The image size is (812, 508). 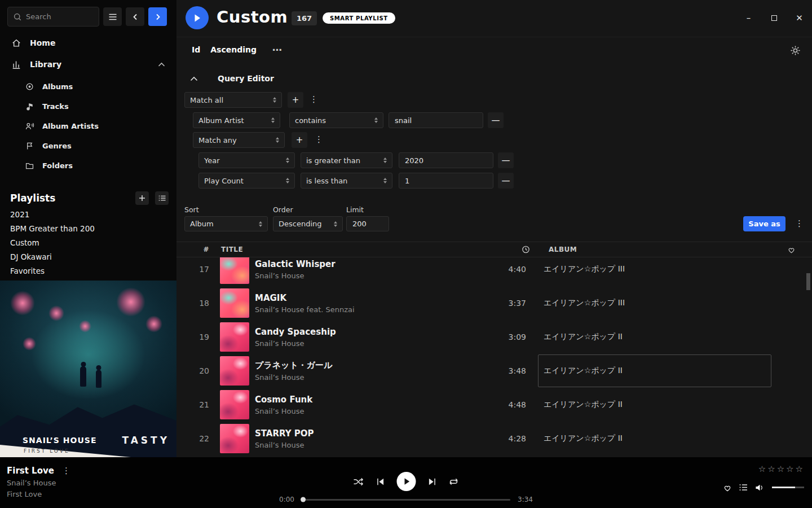 What do you see at coordinates (800, 18) in the screenshot?
I see `close-button: ✕` at bounding box center [800, 18].